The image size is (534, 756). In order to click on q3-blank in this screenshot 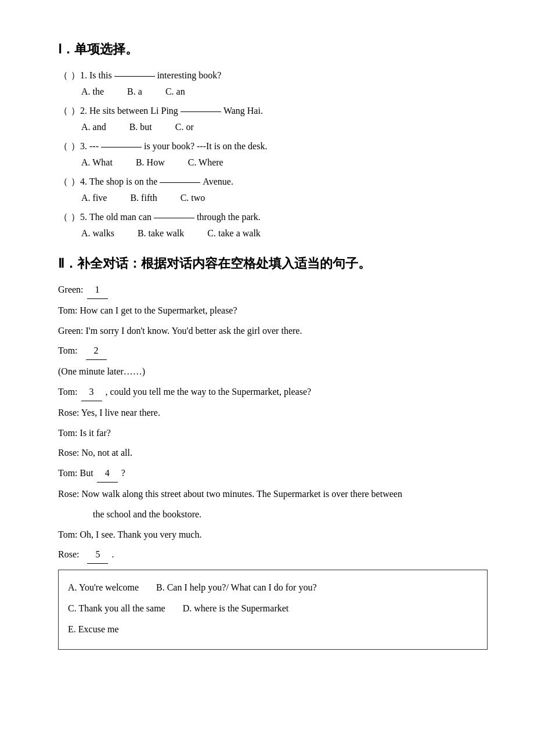, I will do `click(121, 147)`.